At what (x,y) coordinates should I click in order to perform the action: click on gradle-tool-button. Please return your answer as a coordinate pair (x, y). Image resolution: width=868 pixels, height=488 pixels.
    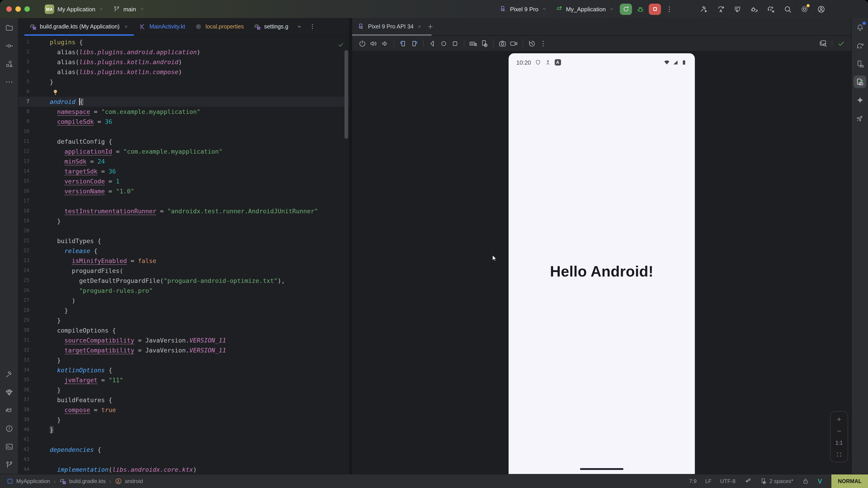
    Looking at the image, I should click on (860, 46).